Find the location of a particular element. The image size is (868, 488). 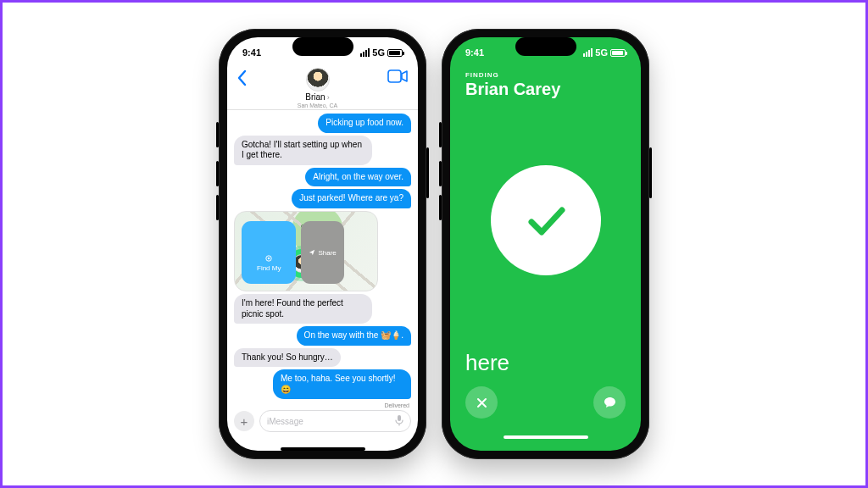

contact-location: San Mateo, CA is located at coordinates (317, 105).